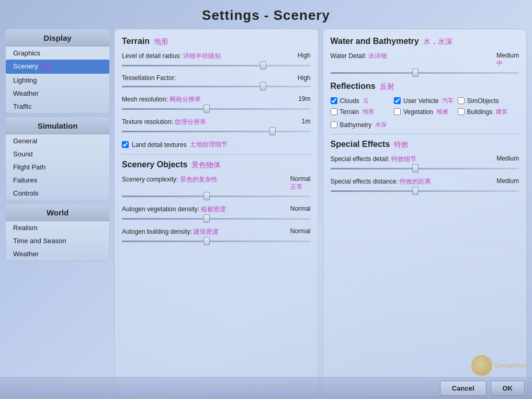  Describe the element at coordinates (425, 42) in the screenshot. I see `water-section-title: Water and Bathymetry 水，水深` at that location.